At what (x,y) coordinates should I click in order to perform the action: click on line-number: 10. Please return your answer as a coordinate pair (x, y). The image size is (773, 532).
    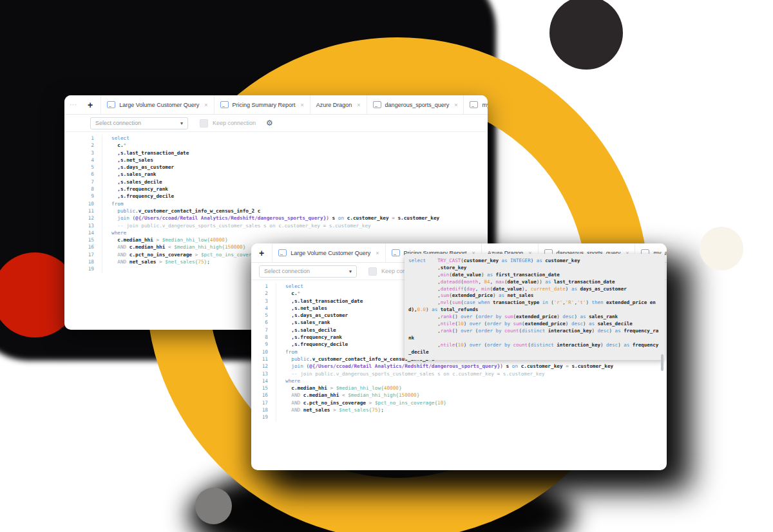
    Looking at the image, I should click on (264, 352).